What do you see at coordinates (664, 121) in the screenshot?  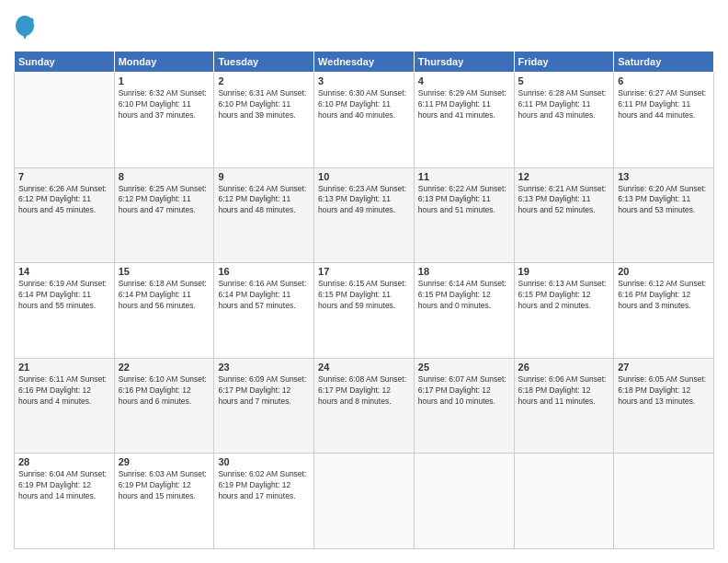 I see `calendar-cell: 6Sunrise: 6:27 AM Sunset: 6:11 PM Daylig…` at bounding box center [664, 121].